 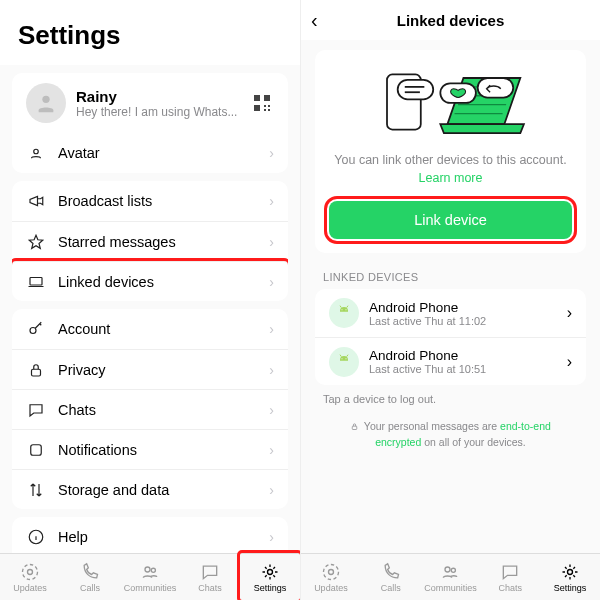 I want to click on row-label: Avatar, so click(x=158, y=153).